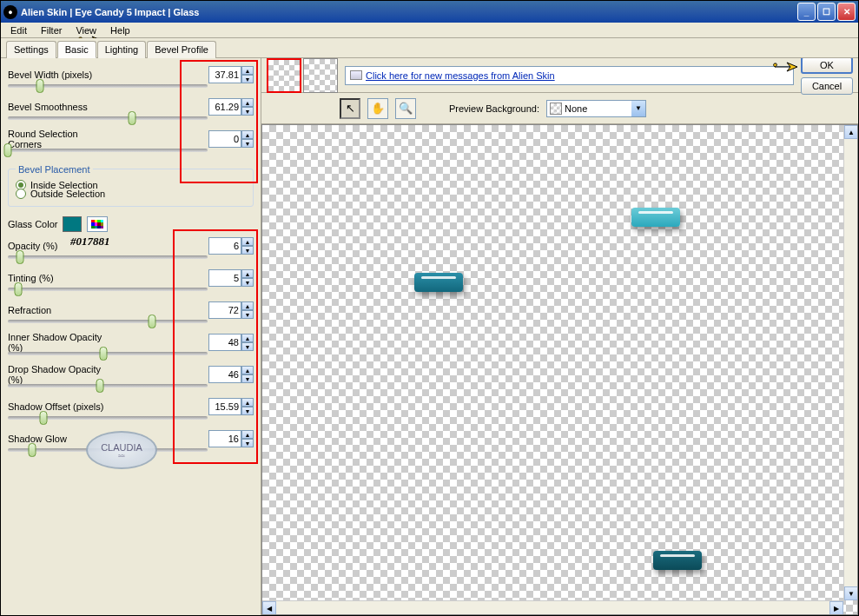  I want to click on cancel-button: Cancel, so click(827, 86).